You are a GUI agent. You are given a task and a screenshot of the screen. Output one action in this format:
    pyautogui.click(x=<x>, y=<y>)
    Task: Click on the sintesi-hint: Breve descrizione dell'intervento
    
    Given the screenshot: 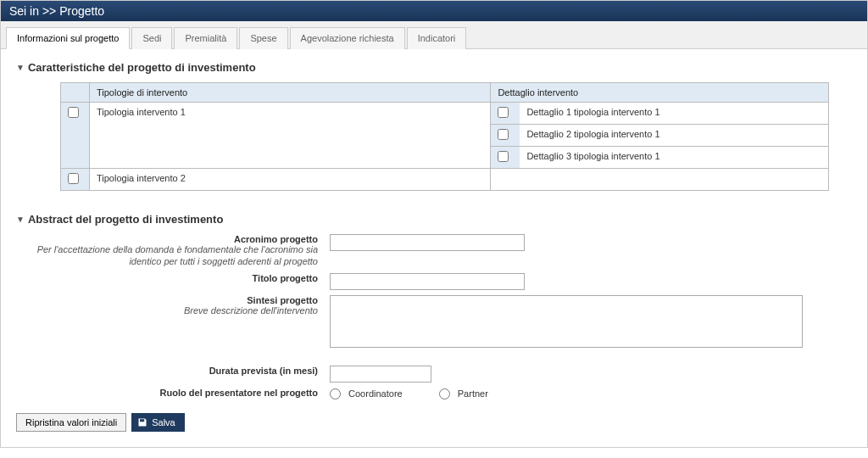 What is the action you would take?
    pyautogui.click(x=167, y=311)
    